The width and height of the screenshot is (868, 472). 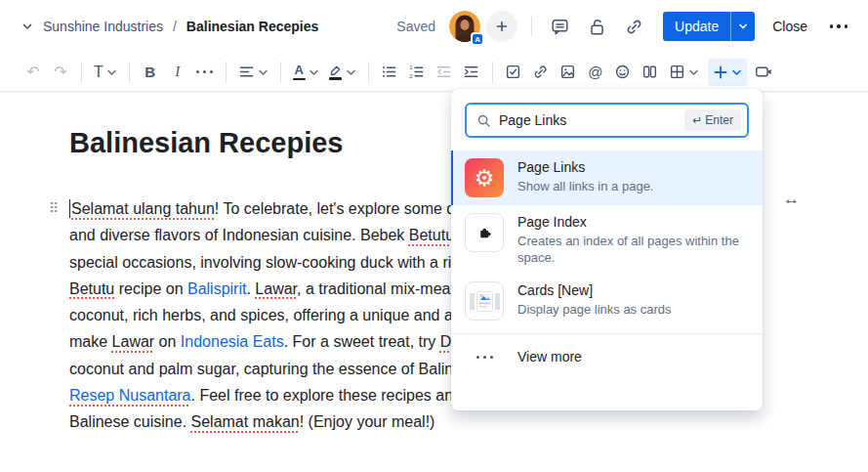 I want to click on more-formatting-icon, so click(x=205, y=72).